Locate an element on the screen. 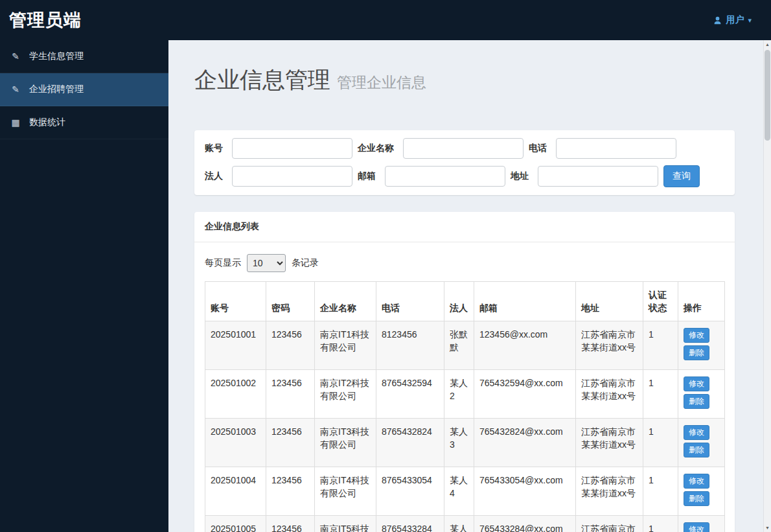 The width and height of the screenshot is (771, 532). page-title: 企业信息管理 is located at coordinates (262, 79).